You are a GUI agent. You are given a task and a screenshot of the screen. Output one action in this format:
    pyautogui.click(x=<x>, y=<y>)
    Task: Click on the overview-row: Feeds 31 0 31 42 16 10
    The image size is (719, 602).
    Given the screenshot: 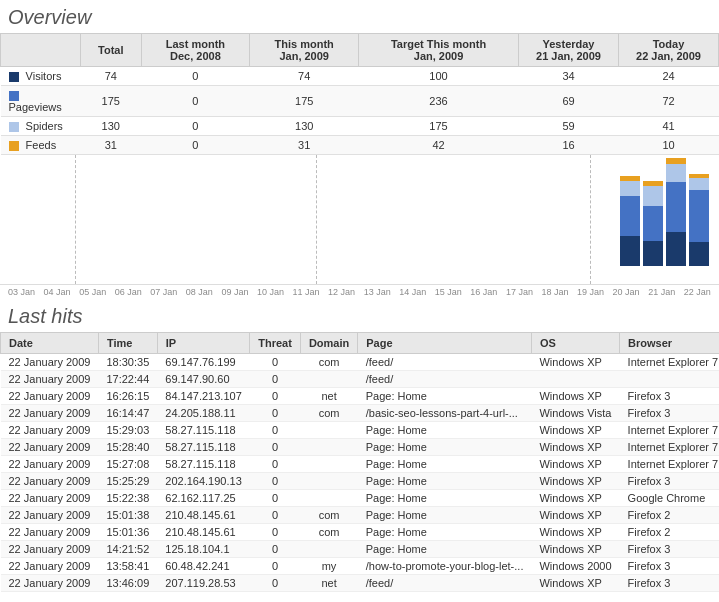 What is the action you would take?
    pyautogui.click(x=360, y=146)
    